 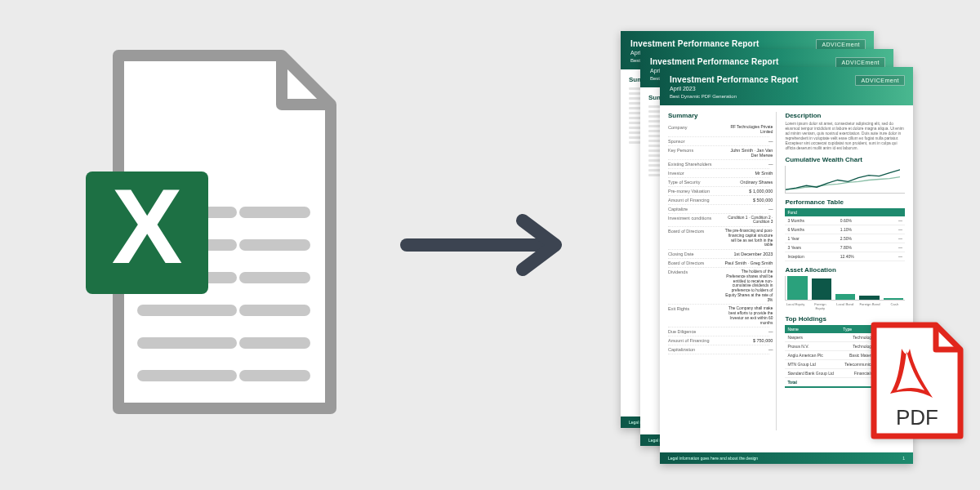 I want to click on summary-row: CompanyRF Technologies Private Limited, so click(x=719, y=131).